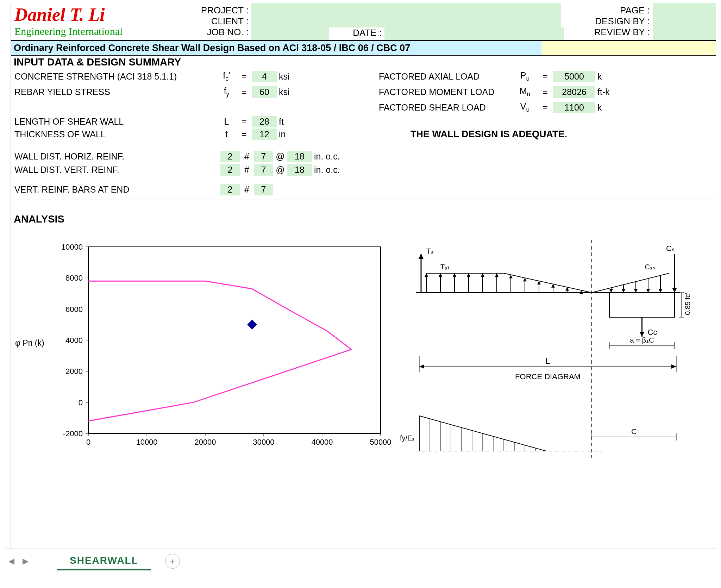  I want to click on reviewby-value, so click(684, 34).